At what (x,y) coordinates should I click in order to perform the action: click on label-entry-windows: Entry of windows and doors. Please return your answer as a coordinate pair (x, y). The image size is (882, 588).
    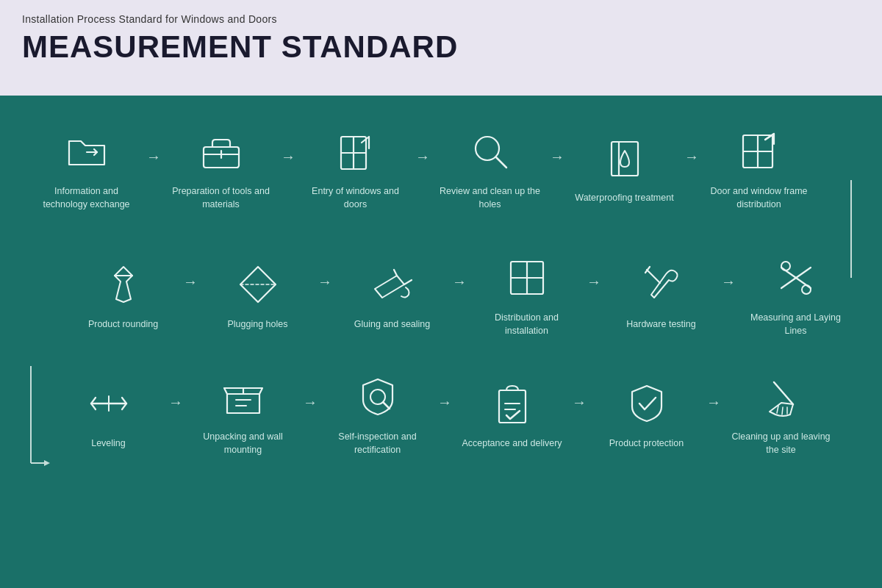
    Looking at the image, I should click on (356, 198).